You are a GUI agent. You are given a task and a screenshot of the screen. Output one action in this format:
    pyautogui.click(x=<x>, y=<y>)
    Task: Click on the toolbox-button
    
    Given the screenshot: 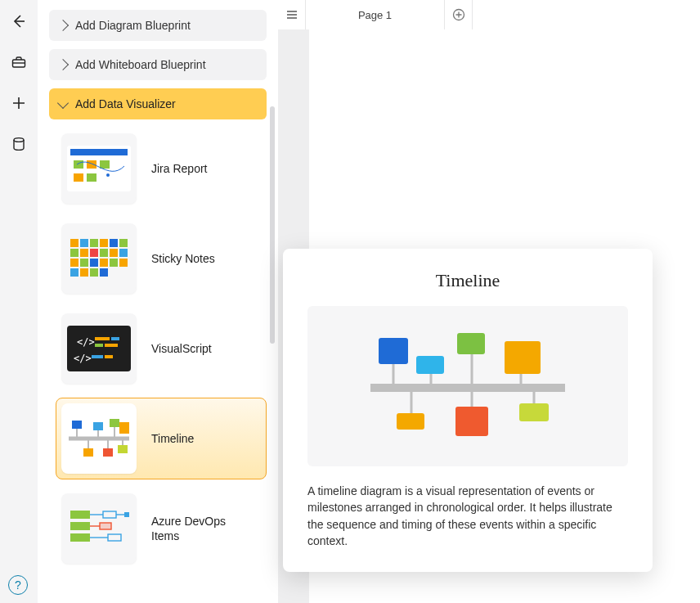 What is the action you would take?
    pyautogui.click(x=19, y=62)
    